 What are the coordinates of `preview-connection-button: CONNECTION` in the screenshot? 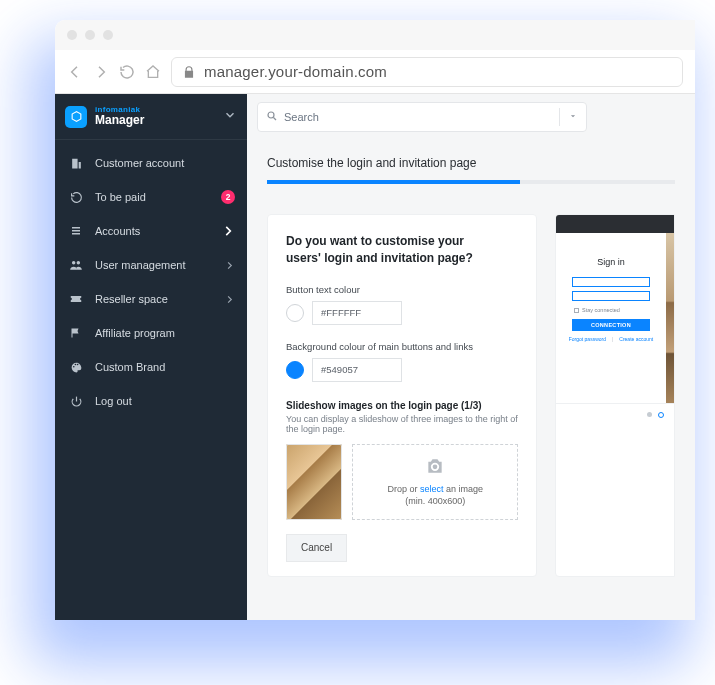 It's located at (611, 325).